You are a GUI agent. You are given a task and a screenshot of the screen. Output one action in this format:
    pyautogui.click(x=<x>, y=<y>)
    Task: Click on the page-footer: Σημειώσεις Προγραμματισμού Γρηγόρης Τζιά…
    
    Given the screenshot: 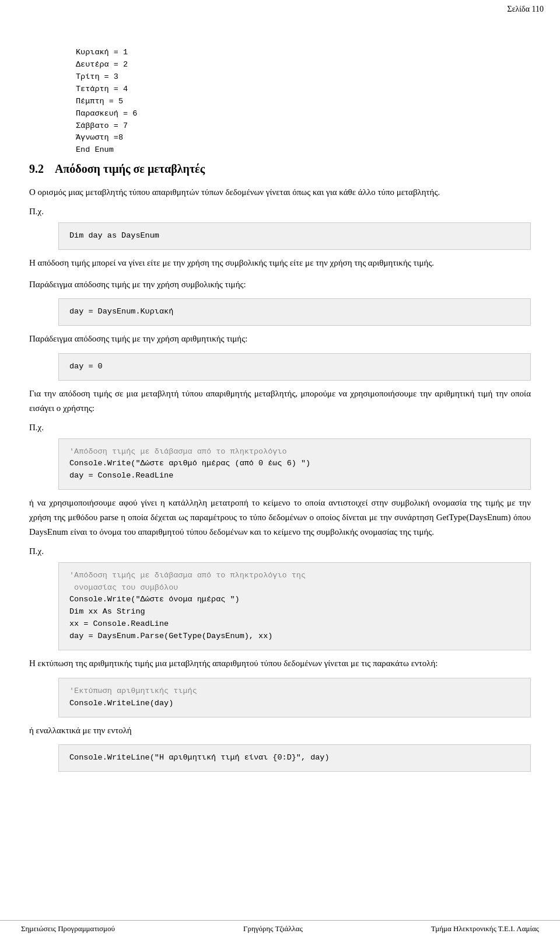 What is the action you would take?
    pyautogui.click(x=280, y=927)
    